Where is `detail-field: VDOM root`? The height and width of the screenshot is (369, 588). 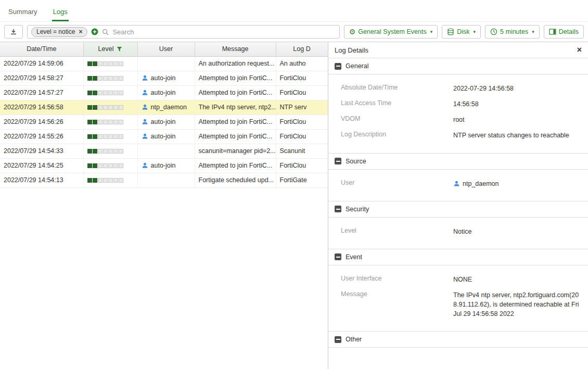
detail-field: VDOM root is located at coordinates (458, 120).